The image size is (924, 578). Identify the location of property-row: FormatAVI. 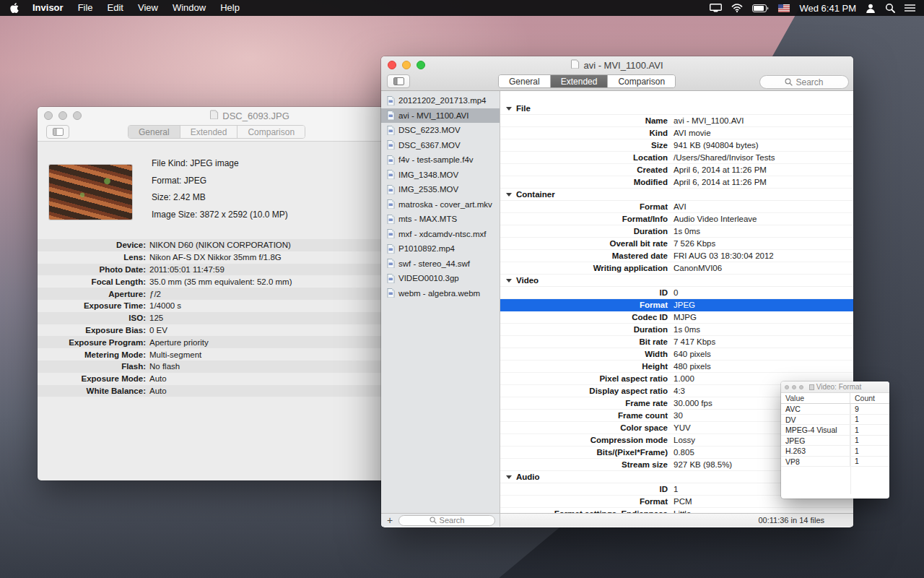
(677, 207).